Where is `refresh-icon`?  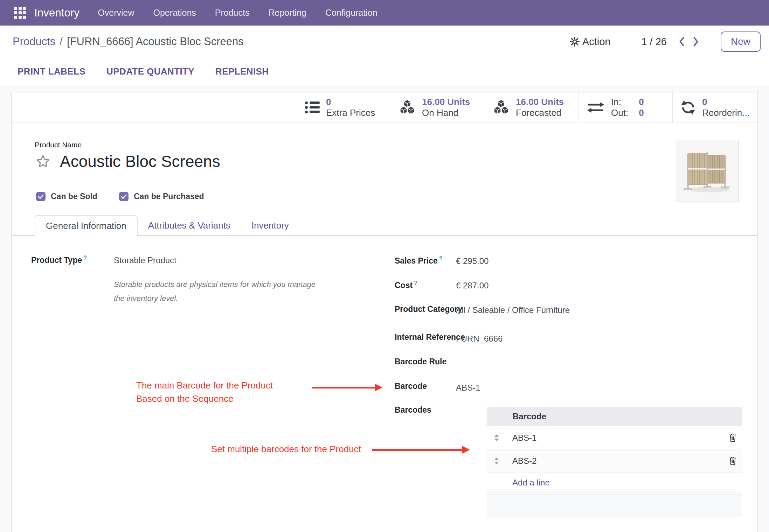
refresh-icon is located at coordinates (688, 107).